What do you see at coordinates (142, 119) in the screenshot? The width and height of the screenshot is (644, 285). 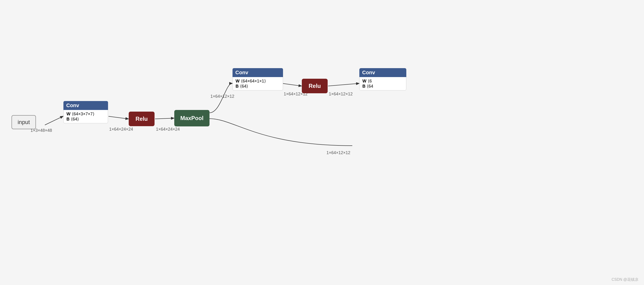 I see `relu1-node: Relu` at bounding box center [142, 119].